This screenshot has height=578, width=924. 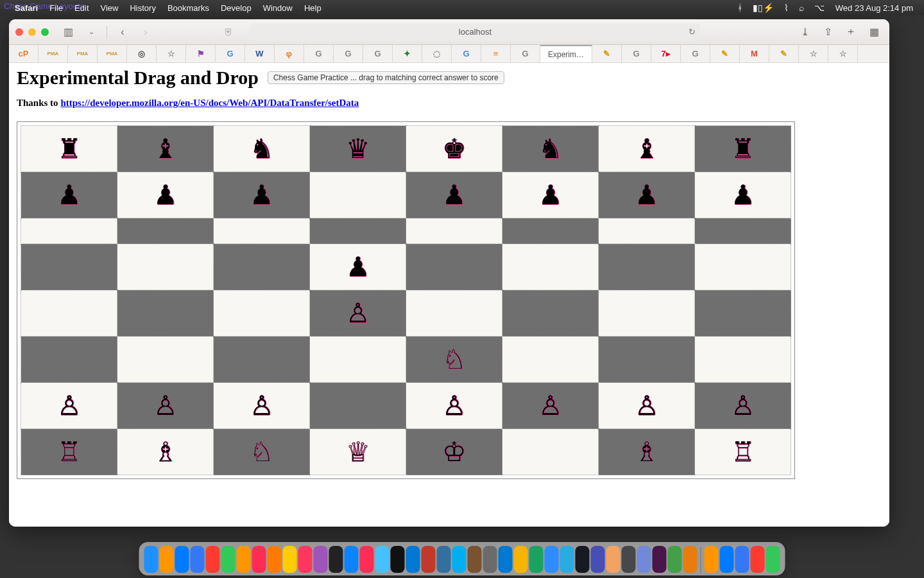 I want to click on board-square-d5: ♟, so click(x=358, y=267).